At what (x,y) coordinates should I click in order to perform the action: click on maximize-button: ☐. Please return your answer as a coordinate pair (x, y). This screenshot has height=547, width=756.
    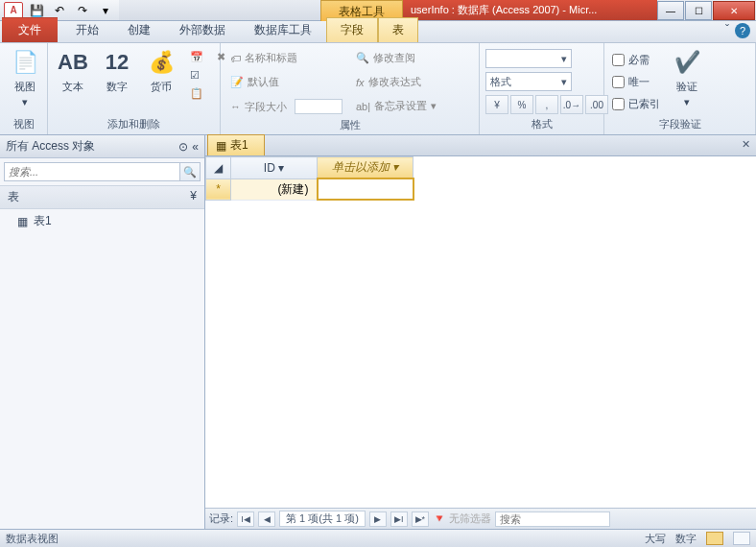
    Looking at the image, I should click on (698, 11).